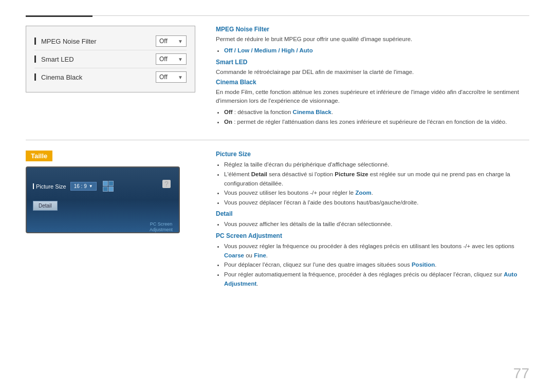 This screenshot has height=392, width=555. What do you see at coordinates (377, 279) in the screenshot?
I see `pc-screen-bullet-3: Pour régler automatiquement la fréquence…` at bounding box center [377, 279].